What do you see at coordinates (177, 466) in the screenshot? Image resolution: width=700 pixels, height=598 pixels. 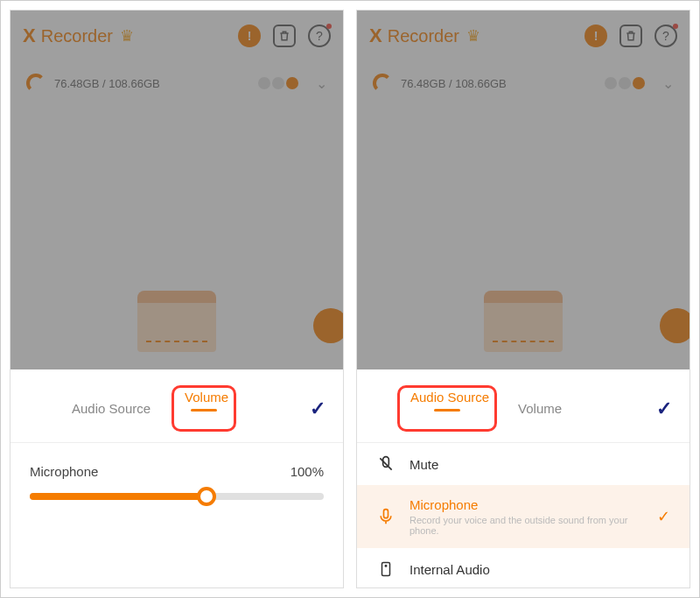 I see `volume-row: Microphone 100%` at bounding box center [177, 466].